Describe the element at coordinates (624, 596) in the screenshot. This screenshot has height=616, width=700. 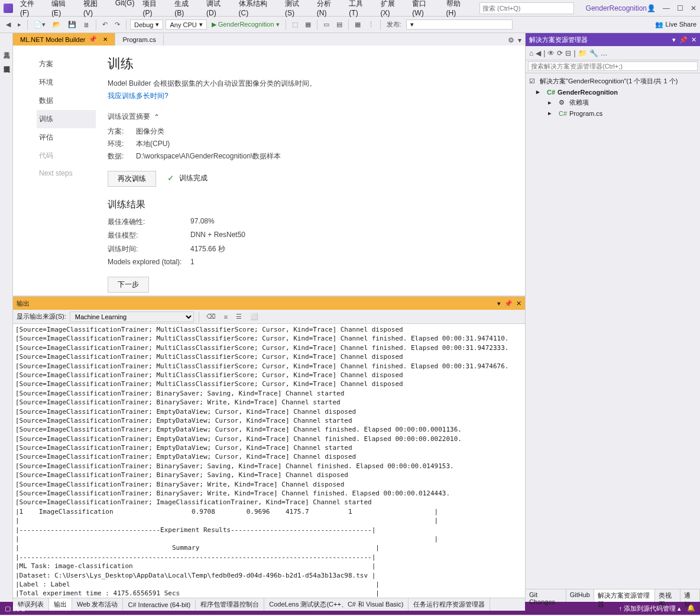
I see `rp-bottom-tab-2: 解决方案资源管理器` at that location.